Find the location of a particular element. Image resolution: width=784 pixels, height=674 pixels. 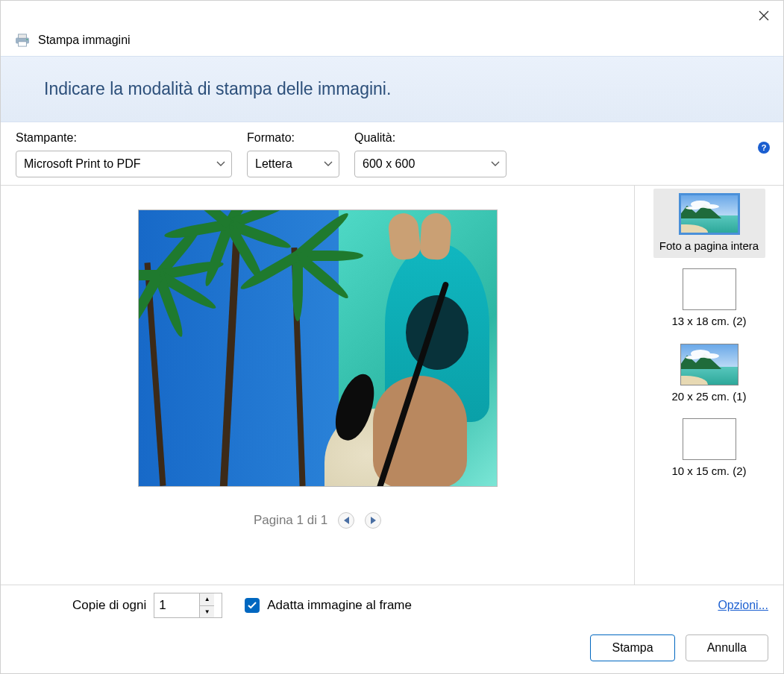

triangle-left-icon is located at coordinates (346, 520).